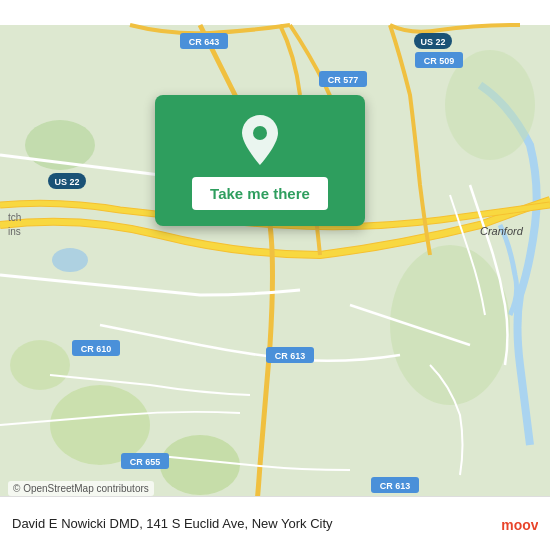 Image resolution: width=550 pixels, height=550 pixels. Describe the element at coordinates (520, 525) in the screenshot. I see `svg-text: moovit` at that location.